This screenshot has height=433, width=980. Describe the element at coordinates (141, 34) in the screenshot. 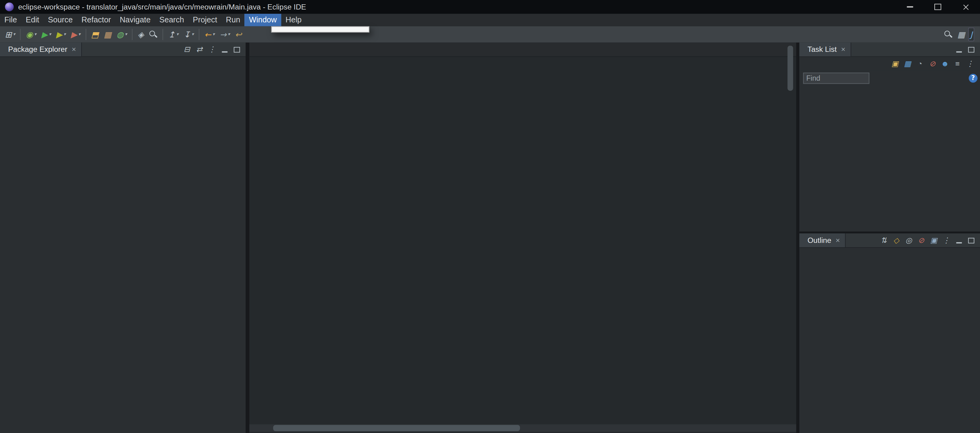

I see `open-type-icon: ◈` at that location.